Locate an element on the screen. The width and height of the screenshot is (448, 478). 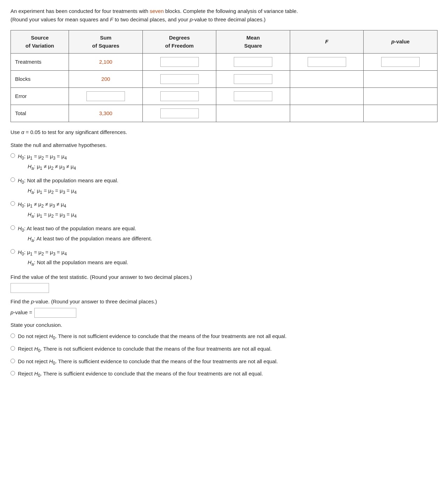
hypothesis-option-5: H0: μ1 = μ2 = μ3 = μ4 Ha: Not all the po… is located at coordinates (224, 258).